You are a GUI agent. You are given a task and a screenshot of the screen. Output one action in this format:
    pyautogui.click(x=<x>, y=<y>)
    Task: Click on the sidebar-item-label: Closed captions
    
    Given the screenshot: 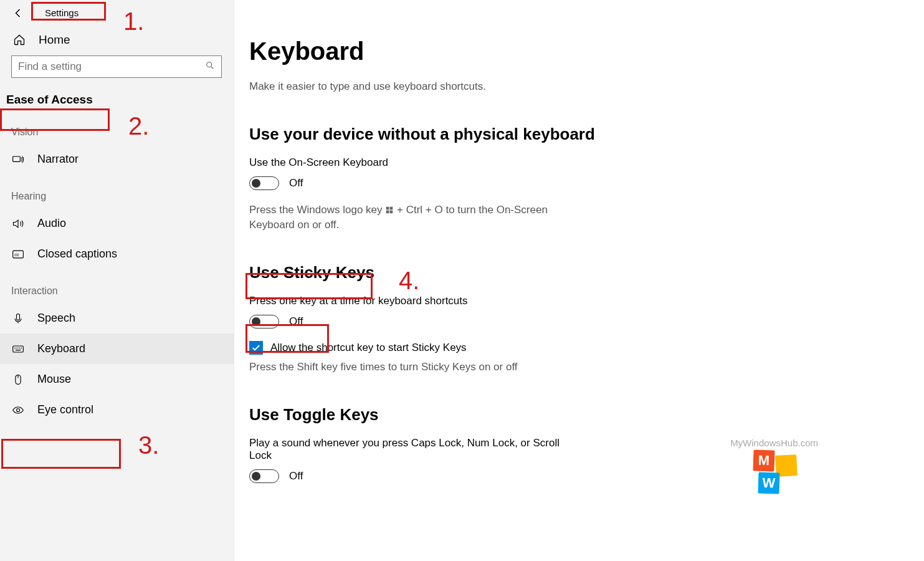 What is the action you would take?
    pyautogui.click(x=77, y=254)
    